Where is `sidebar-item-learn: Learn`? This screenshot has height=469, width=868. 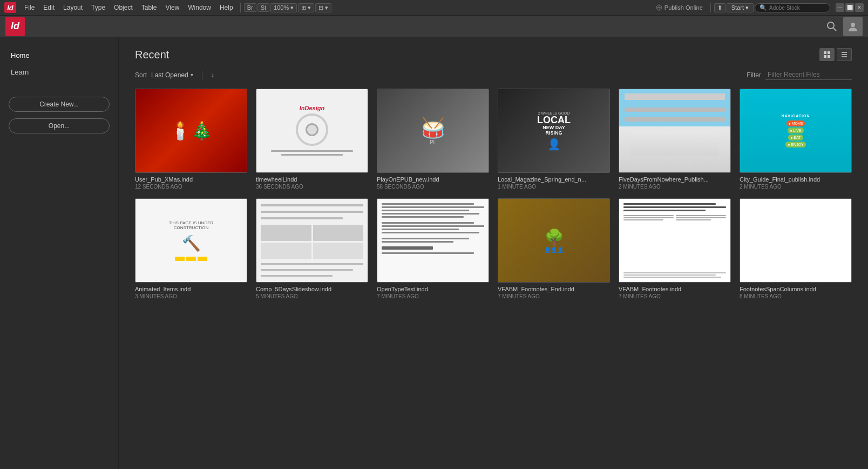
sidebar-item-learn: Learn is located at coordinates (59, 72).